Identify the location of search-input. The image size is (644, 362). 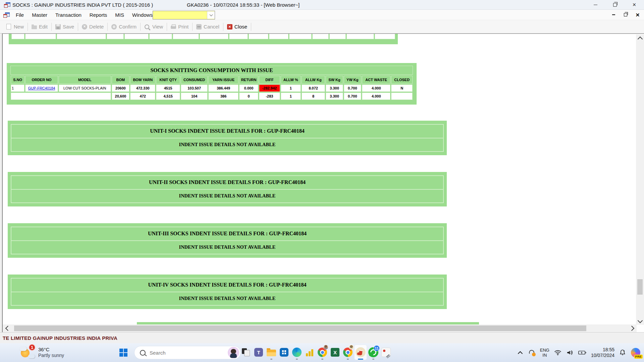
(186, 353).